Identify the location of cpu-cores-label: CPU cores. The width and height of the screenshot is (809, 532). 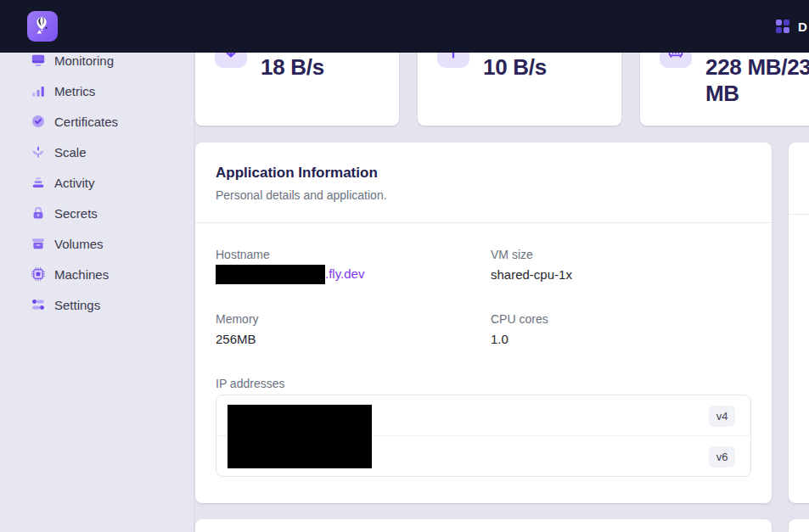
(520, 319).